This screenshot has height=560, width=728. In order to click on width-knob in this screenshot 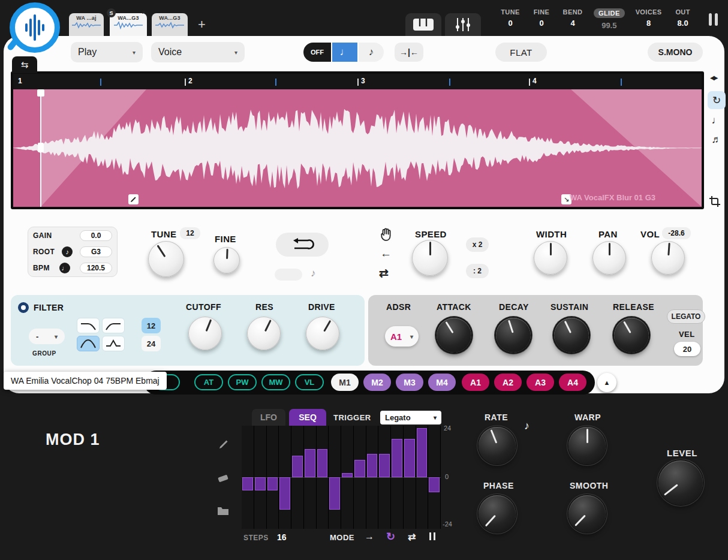, I will do `click(550, 258)`.